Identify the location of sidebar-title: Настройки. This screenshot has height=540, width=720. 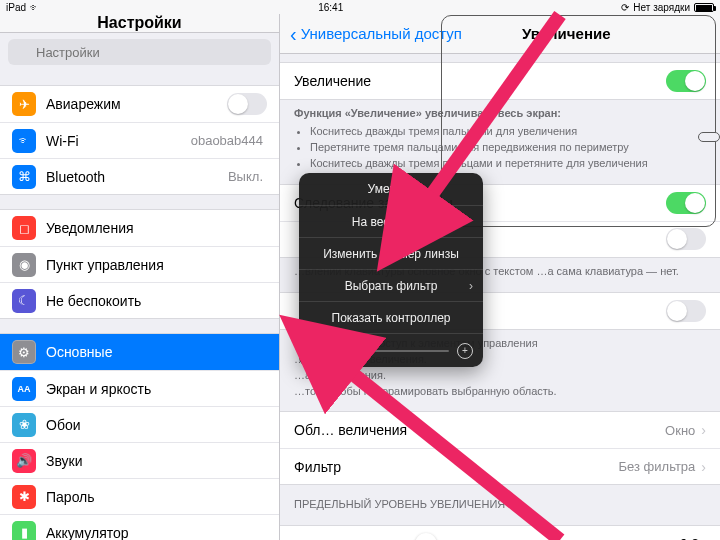
(140, 24).